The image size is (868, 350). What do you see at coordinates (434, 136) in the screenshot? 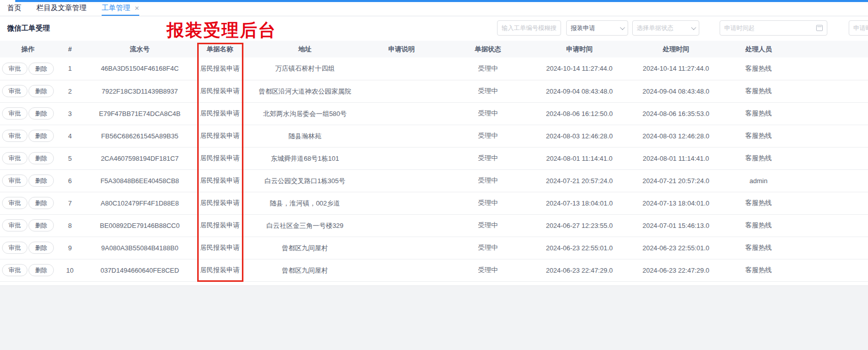
I see `table-row: 审批删除4FB56C686261545A89B35居民报装申请随县瀚林苑受理中2…` at bounding box center [434, 136].